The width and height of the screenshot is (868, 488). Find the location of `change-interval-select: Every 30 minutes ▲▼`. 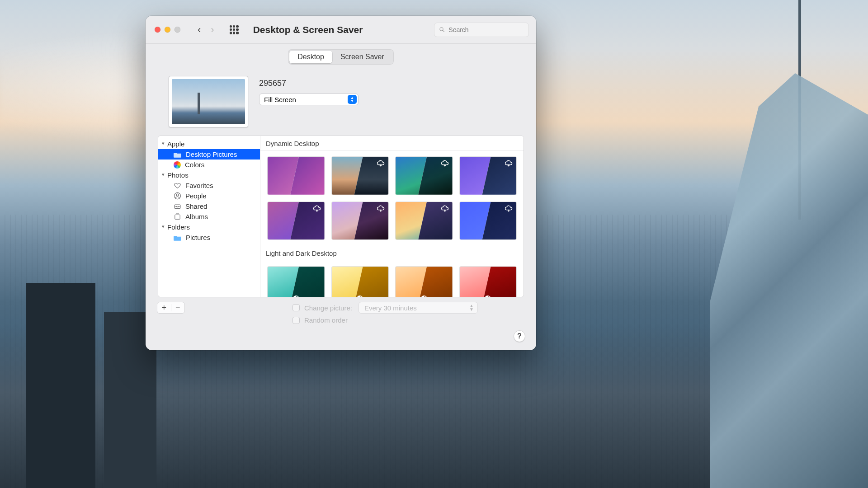

change-interval-select: Every 30 minutes ▲▼ is located at coordinates (418, 308).